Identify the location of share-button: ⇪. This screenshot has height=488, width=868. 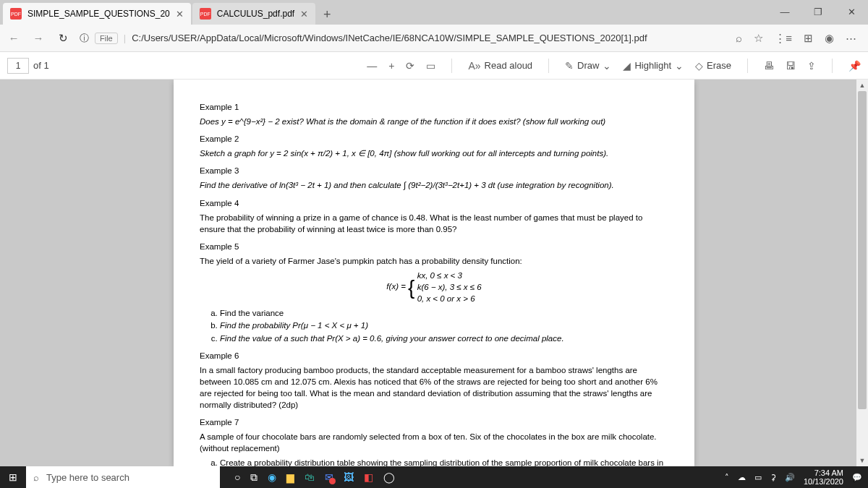
(812, 66).